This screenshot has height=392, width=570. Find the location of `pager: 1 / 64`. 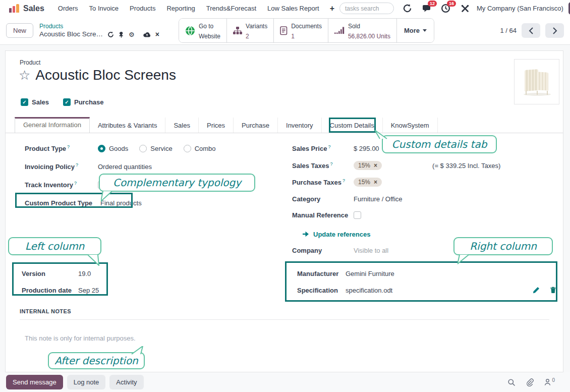

pager: 1 / 64 is located at coordinates (532, 30).